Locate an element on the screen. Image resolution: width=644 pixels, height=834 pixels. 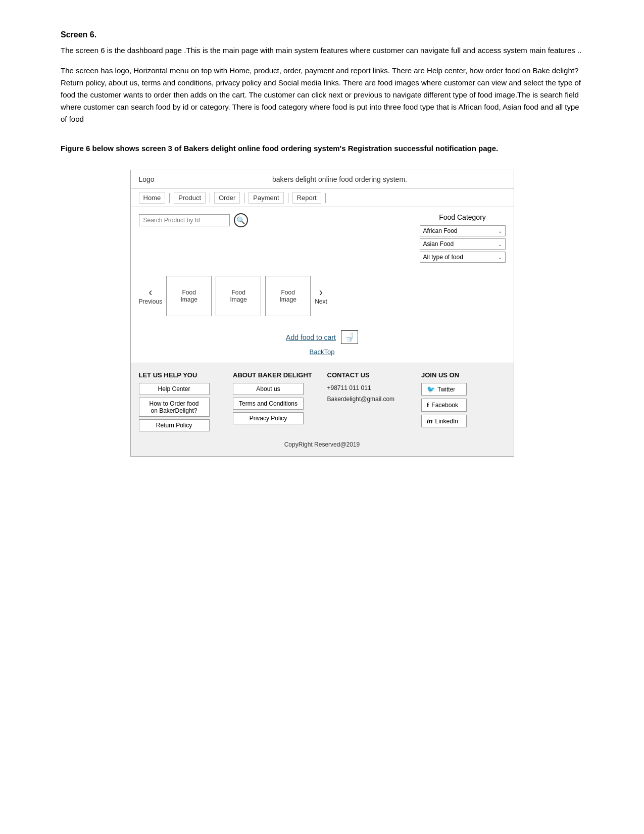
next-button: › Next is located at coordinates (321, 296).